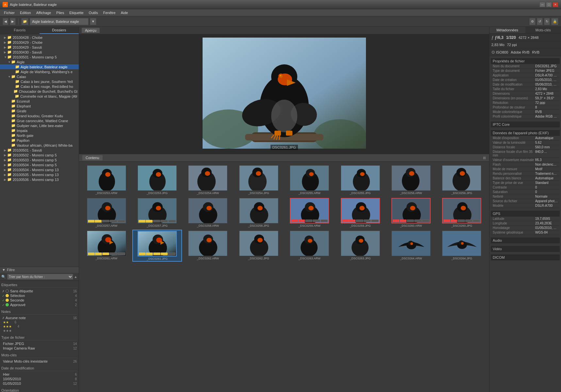 The height and width of the screenshot is (392, 561). What do you see at coordinates (93, 22) in the screenshot?
I see `path-dropdown-button: ▼` at bounding box center [93, 22].